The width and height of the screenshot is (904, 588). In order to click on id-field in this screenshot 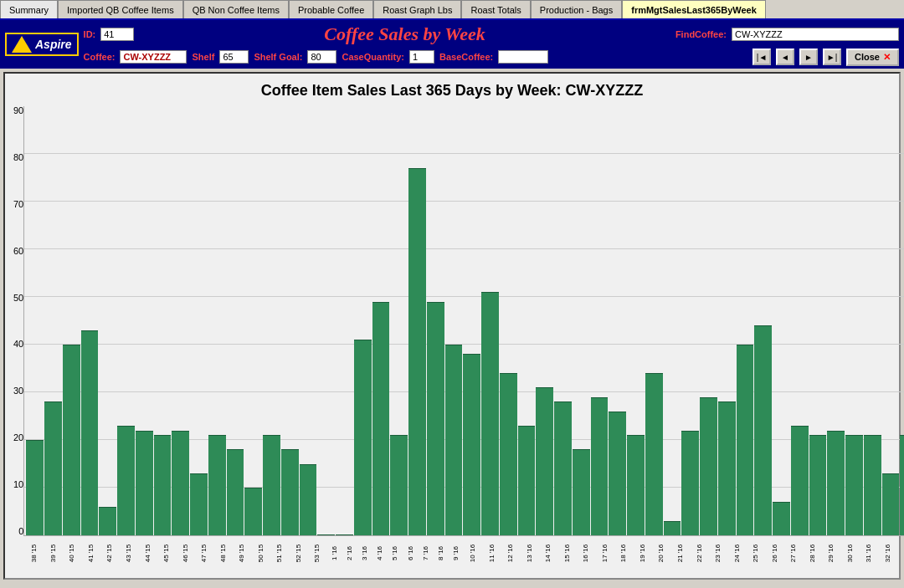, I will do `click(117, 34)`.